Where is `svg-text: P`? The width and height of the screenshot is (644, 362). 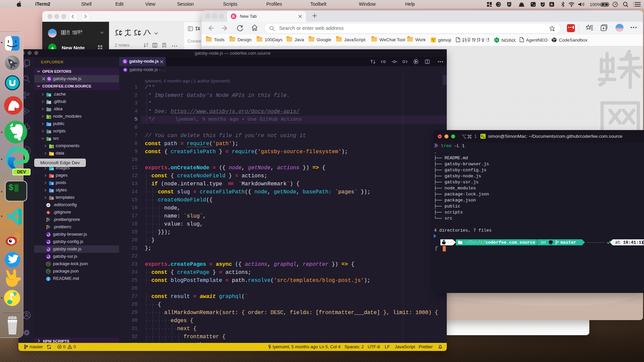 svg-text: P is located at coordinates (509, 4).